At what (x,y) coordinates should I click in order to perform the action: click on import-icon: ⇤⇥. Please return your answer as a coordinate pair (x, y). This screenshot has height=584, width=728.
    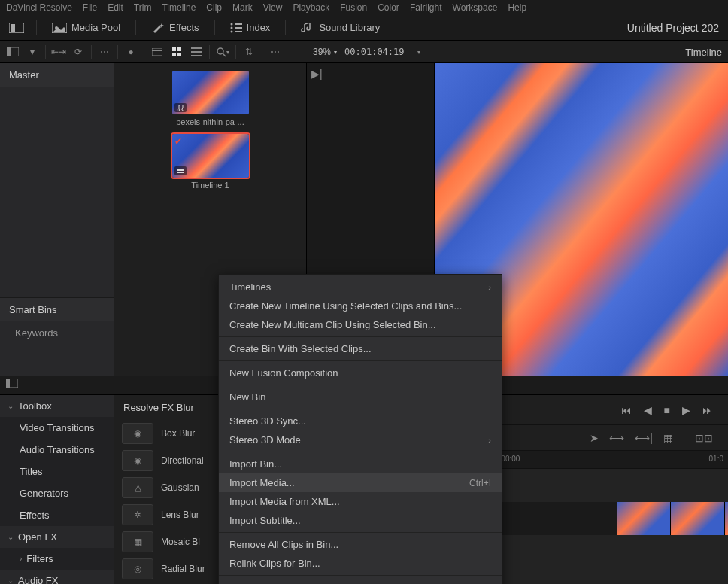
    Looking at the image, I should click on (59, 52).